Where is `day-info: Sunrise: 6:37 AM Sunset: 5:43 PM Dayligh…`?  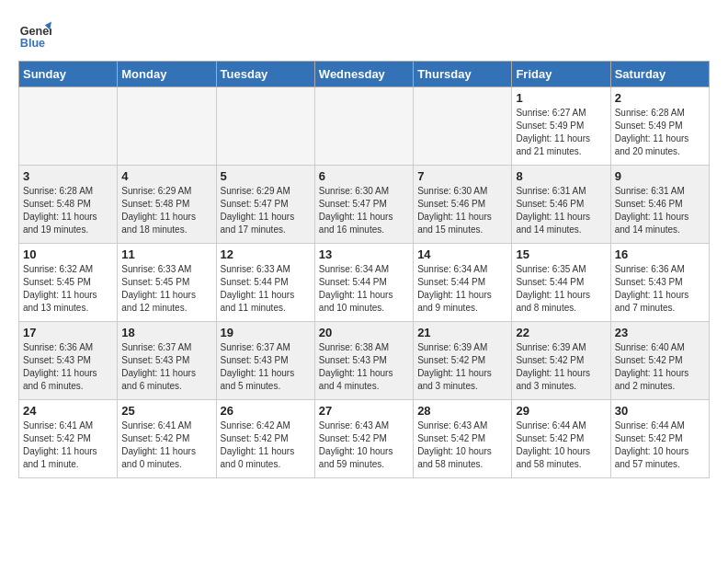
day-info: Sunrise: 6:37 AM Sunset: 5:43 PM Dayligh… is located at coordinates (266, 367).